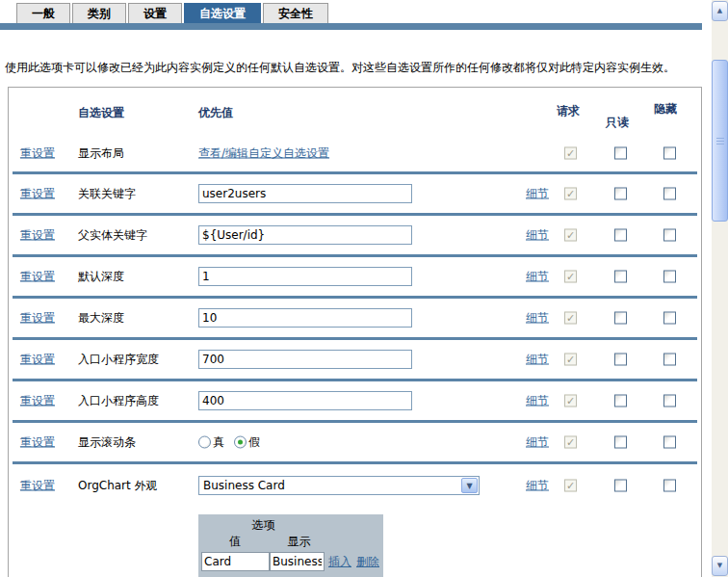 This screenshot has width=728, height=577. I want to click on radio-false, so click(241, 443).